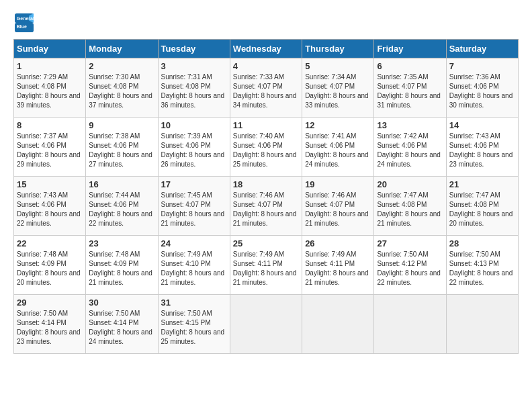  Describe the element at coordinates (339, 265) in the screenshot. I see `calendar-cell: 26Sunrise: 7:49 AMSunset: 4:11 PMDayligh…` at that location.